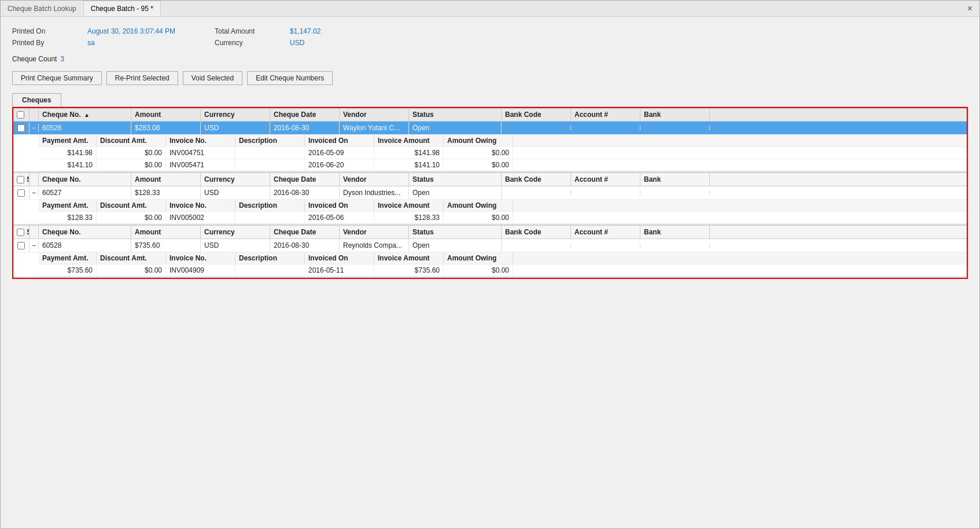  Describe the element at coordinates (490, 193) in the screenshot. I see `cheque-main-row: −60527$128.33USD2016-08-30Dyson Industri…` at that location.